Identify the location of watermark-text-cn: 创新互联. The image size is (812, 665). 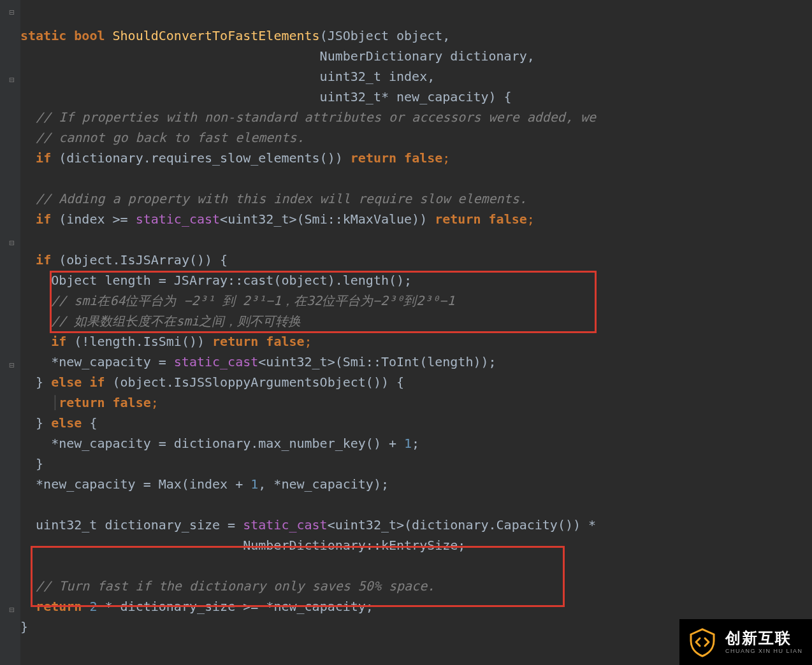
(764, 638).